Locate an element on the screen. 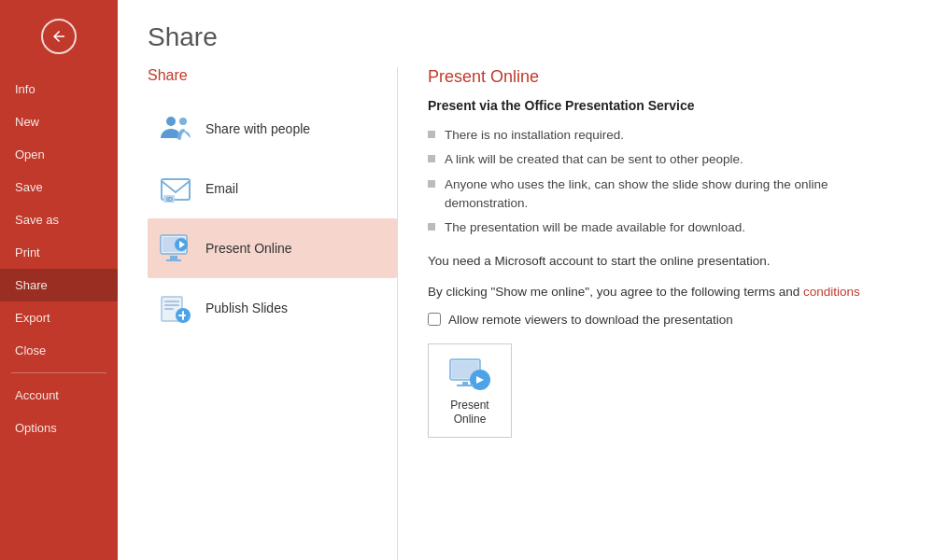  publish-slides-icon is located at coordinates (176, 308).